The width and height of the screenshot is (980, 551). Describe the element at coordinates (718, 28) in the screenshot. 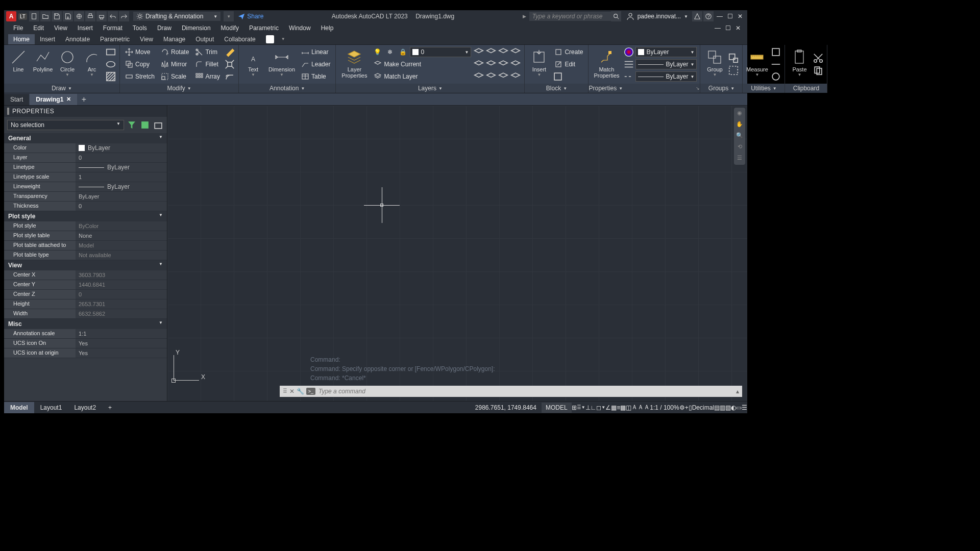

I see `doc-minimize-button: —` at that location.